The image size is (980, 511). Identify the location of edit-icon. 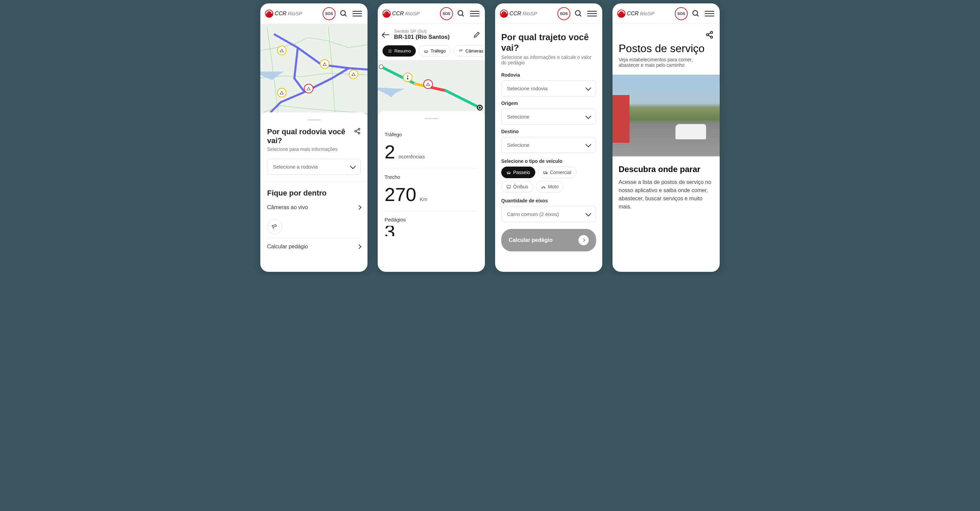
(477, 35).